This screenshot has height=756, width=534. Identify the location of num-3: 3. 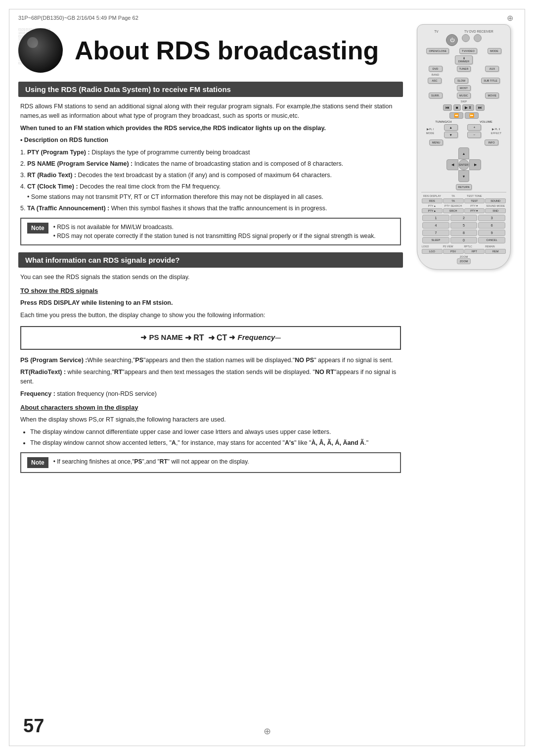
(491, 218).